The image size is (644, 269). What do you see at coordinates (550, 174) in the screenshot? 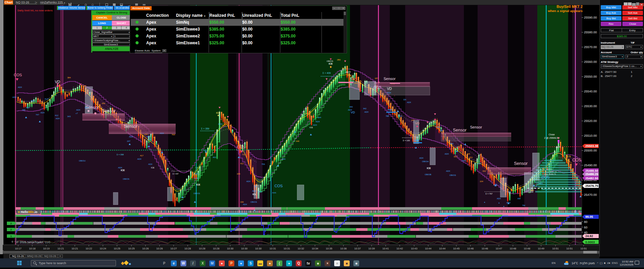
I see `svg-text: Stop: 25496.75` at bounding box center [550, 174].